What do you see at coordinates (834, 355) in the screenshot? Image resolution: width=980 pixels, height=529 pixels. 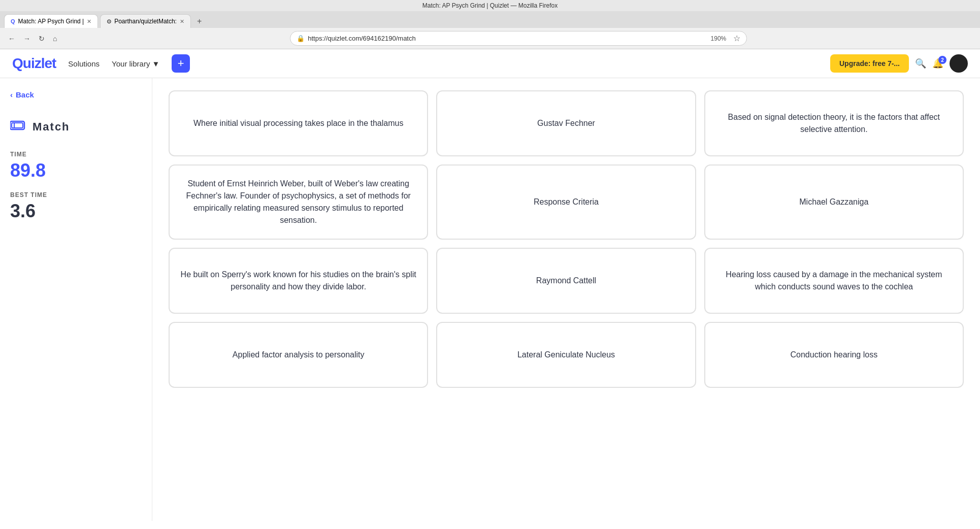 I see `card-item: Conduction hearing loss` at bounding box center [834, 355].